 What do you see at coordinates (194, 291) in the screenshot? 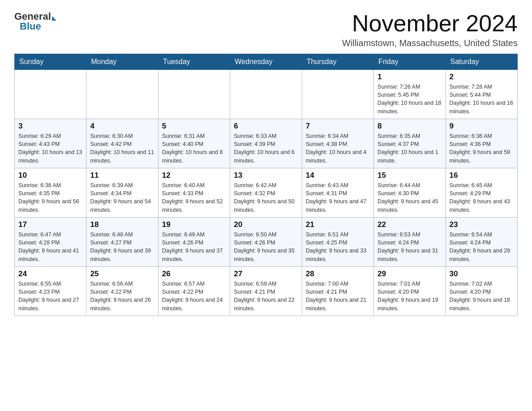
I see `calendar-cell: 26Sunrise: 6:57 AM Sunset: 4:22 PM Dayli…` at bounding box center [194, 291].